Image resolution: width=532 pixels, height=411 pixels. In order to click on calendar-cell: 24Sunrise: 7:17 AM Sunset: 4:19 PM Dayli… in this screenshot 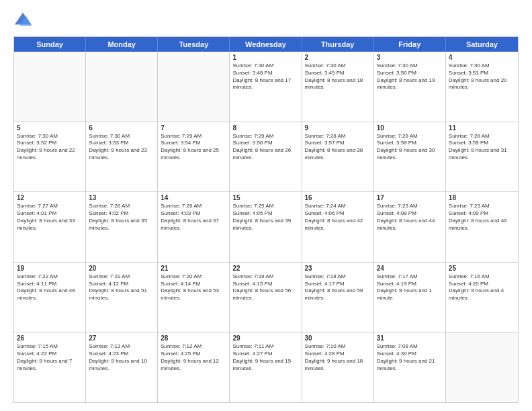, I will do `click(410, 298)`.